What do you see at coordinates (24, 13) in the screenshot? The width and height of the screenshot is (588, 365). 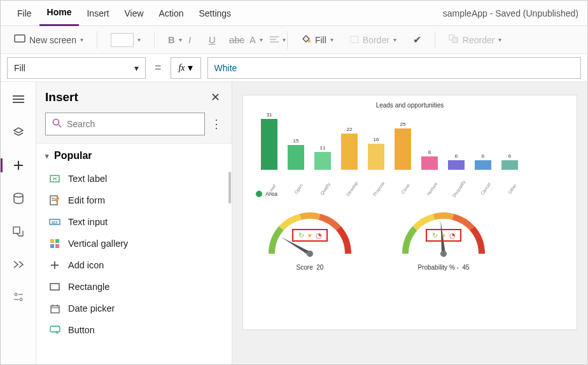 I see `menu-file: File` at bounding box center [24, 13].